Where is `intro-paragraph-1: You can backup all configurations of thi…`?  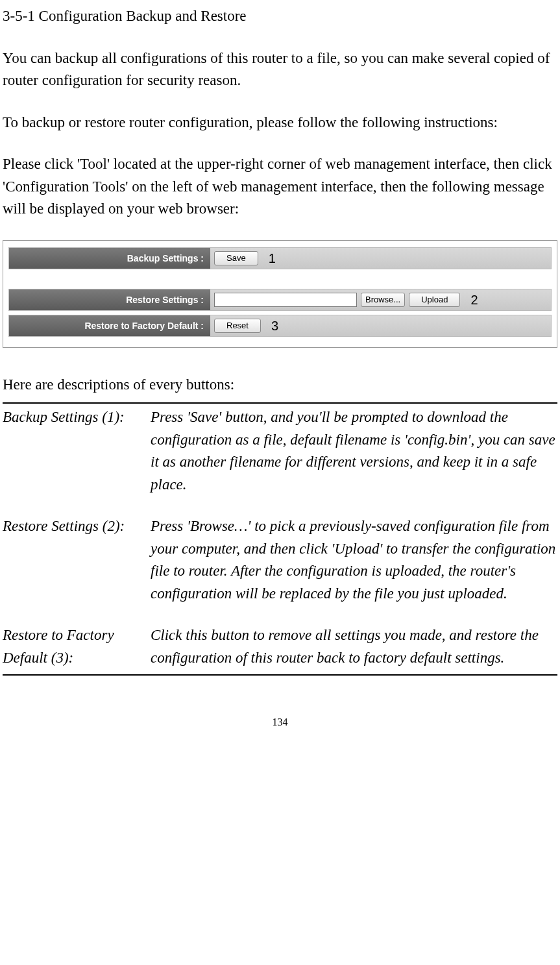
intro-paragraph-1: You can backup all configurations of thi… is located at coordinates (280, 70).